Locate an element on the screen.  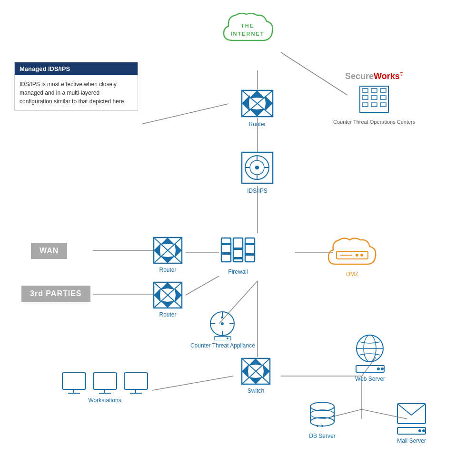
third-parties-label: 3rd PARTIES is located at coordinates (56, 294).